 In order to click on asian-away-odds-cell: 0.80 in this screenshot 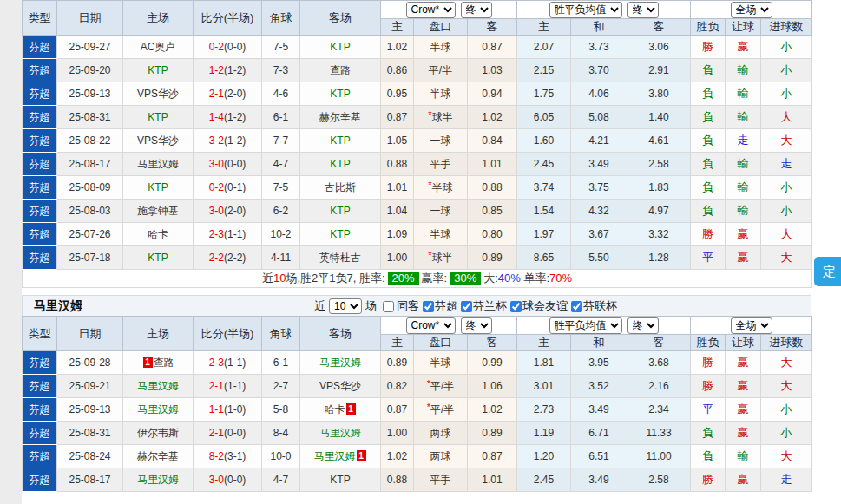, I will do `click(493, 234)`.